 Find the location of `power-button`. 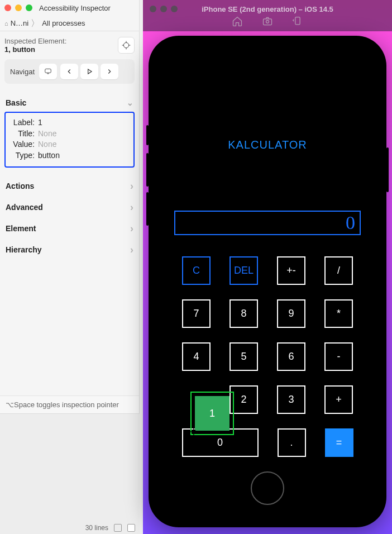

power-button is located at coordinates (388, 170).